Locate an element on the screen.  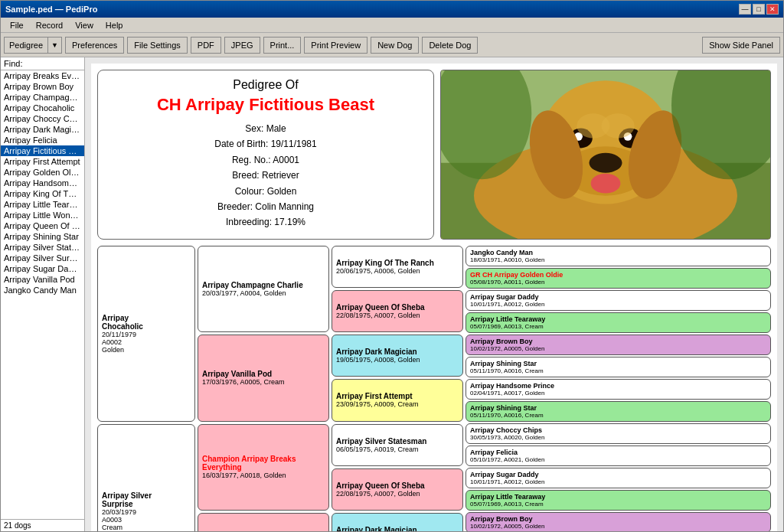
sidebar-item-fictitious-beast: Arripay Fictitious Beast is located at coordinates (43, 151).